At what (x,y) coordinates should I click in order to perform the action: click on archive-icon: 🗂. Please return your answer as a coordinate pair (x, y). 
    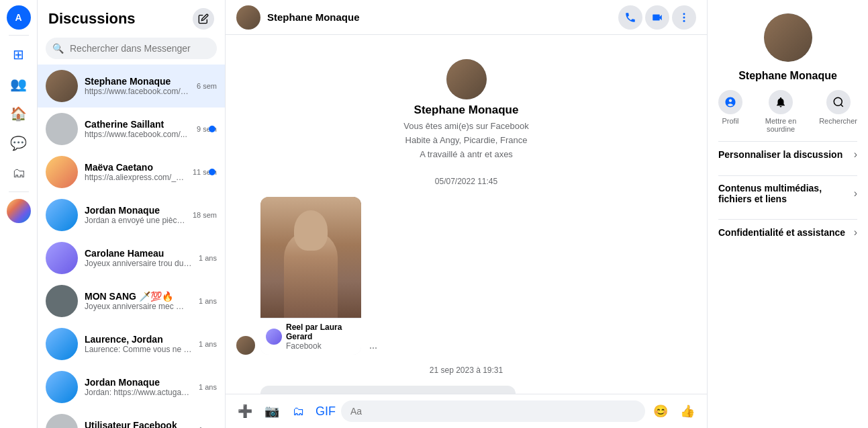
    Looking at the image, I should click on (19, 173).